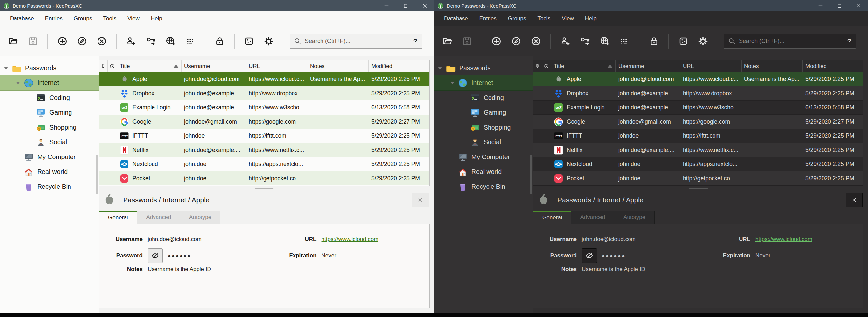 The height and width of the screenshot is (317, 868). Describe the element at coordinates (484, 172) in the screenshot. I see `group-real-world: Real world` at that location.